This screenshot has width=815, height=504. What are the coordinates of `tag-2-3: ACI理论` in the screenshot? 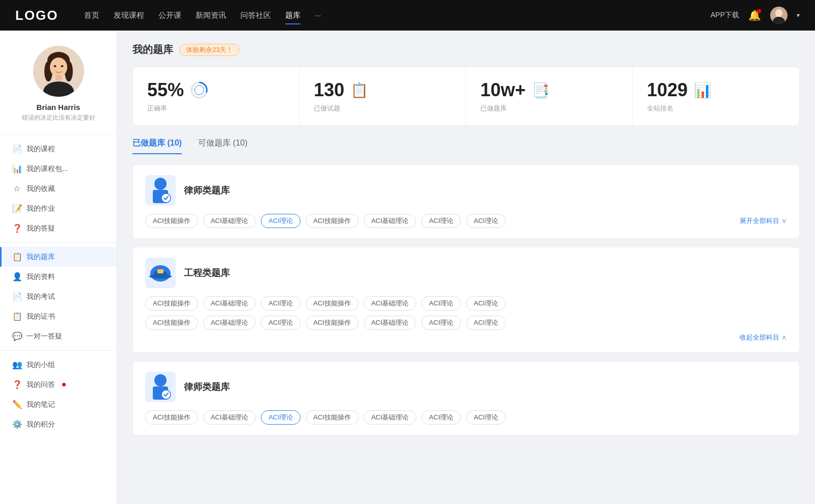 It's located at (281, 303).